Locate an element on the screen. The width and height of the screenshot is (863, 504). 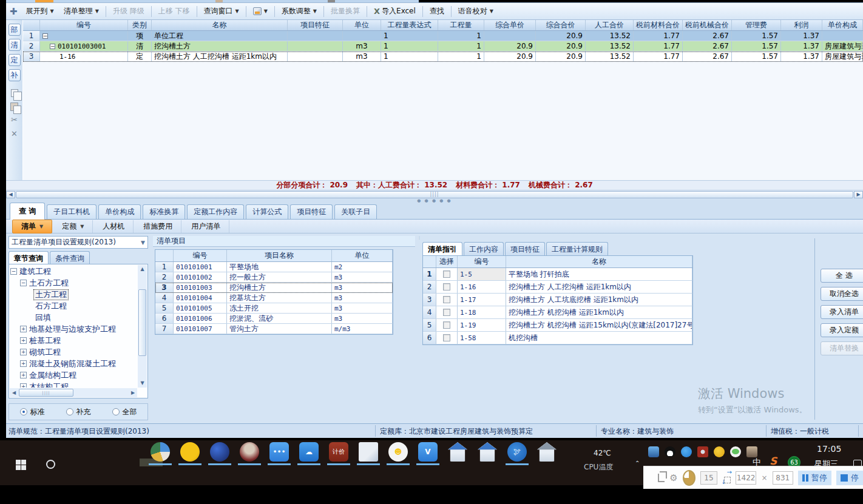
cell-name: 单位工程 is located at coordinates (220, 36).